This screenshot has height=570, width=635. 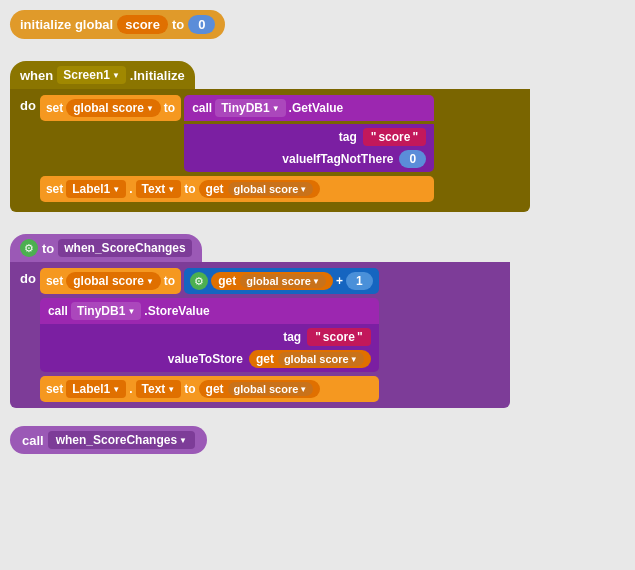 What do you see at coordinates (110, 108) in the screenshot?
I see `set-block-1: set global score ▼ to` at bounding box center [110, 108].